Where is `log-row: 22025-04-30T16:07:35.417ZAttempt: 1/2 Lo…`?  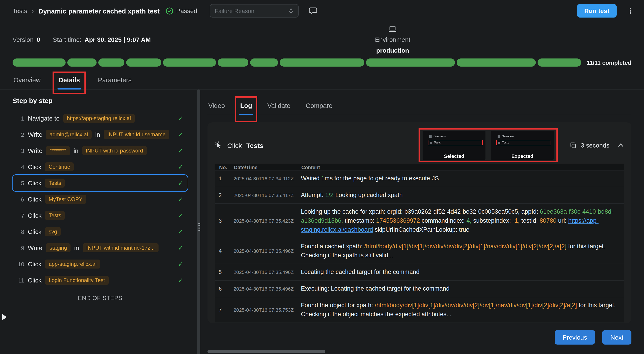
log-row: 22025-04-30T16:07:35.417ZAttempt: 1/2 Lo… is located at coordinates (420, 195).